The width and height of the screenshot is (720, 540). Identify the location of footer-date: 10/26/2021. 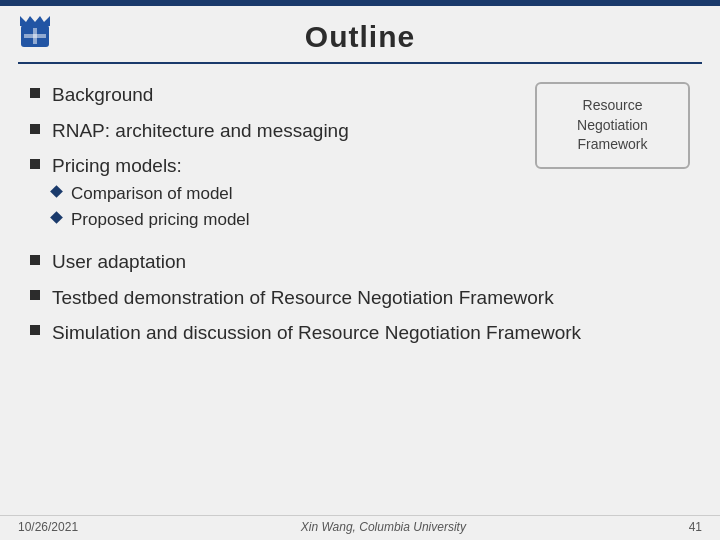
(48, 527).